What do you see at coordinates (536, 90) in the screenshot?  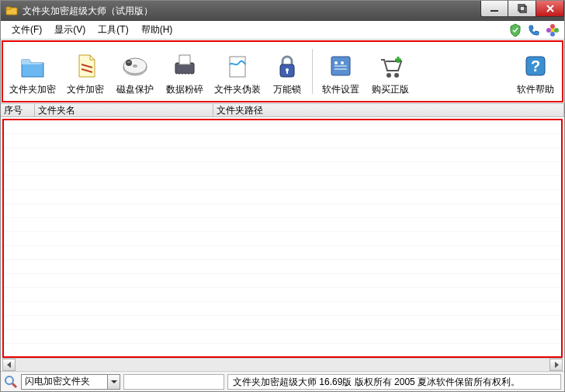 I see `tb-label: 软件帮助` at bounding box center [536, 90].